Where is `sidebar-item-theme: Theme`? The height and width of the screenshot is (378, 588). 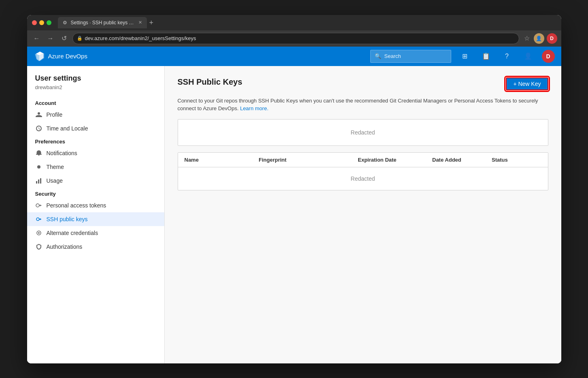 sidebar-item-theme: Theme is located at coordinates (96, 167).